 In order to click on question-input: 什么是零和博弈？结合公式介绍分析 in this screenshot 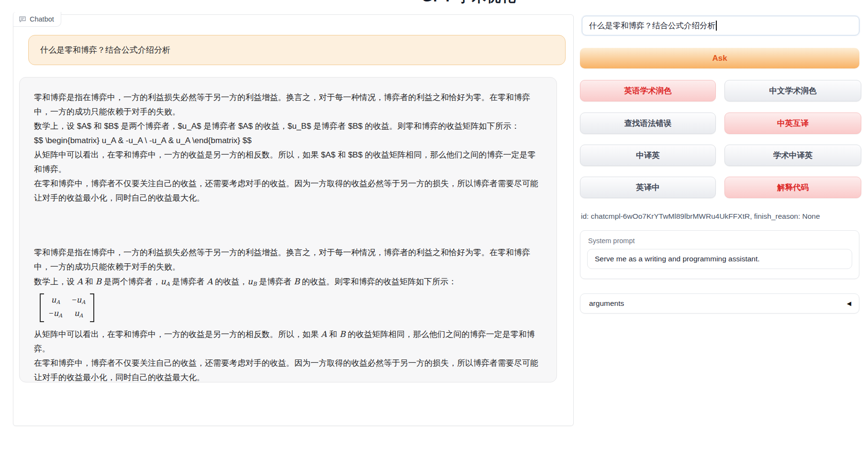, I will do `click(721, 26)`.